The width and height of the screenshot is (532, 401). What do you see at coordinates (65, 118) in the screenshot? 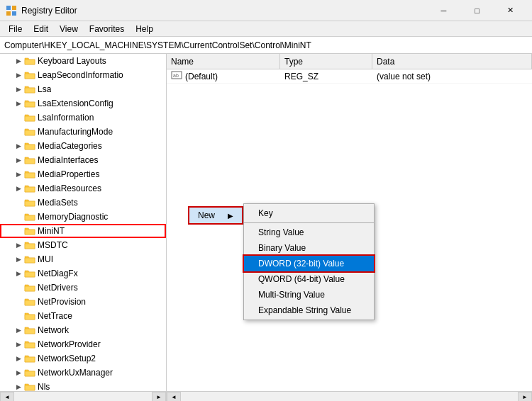
I see `tree-item-label: LsaInformation` at bounding box center [65, 118].